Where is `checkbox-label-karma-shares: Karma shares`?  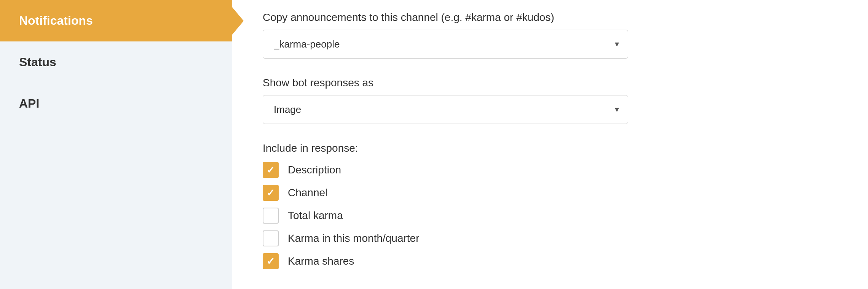
checkbox-label-karma-shares: Karma shares is located at coordinates (321, 261).